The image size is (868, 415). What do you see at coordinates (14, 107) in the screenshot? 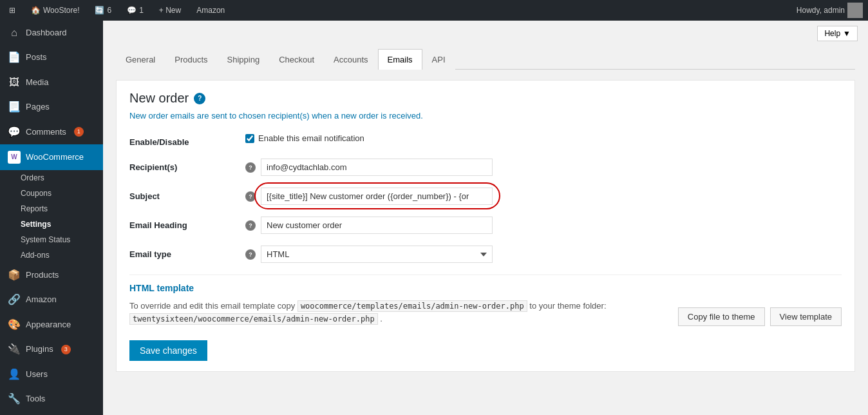
I see `pages-icon: 📃` at bounding box center [14, 107].